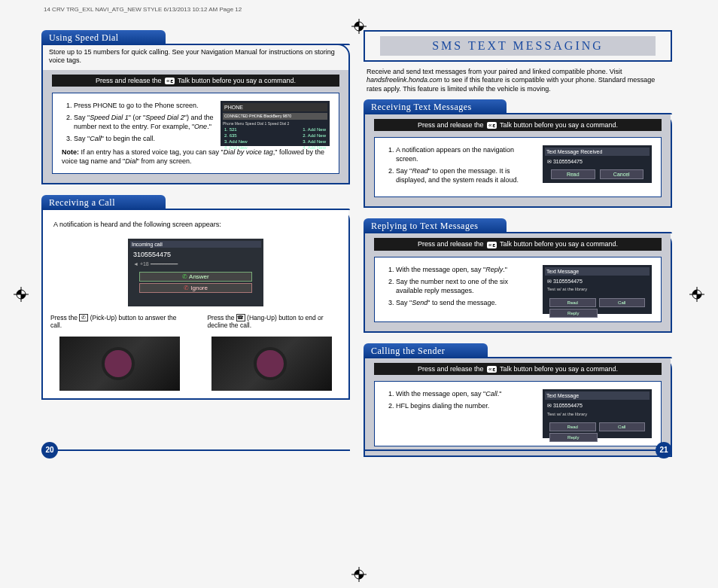 The width and height of the screenshot is (718, 588). I want to click on speed-dial-note: Note: If an entry has a stored voice tag…, so click(196, 157).